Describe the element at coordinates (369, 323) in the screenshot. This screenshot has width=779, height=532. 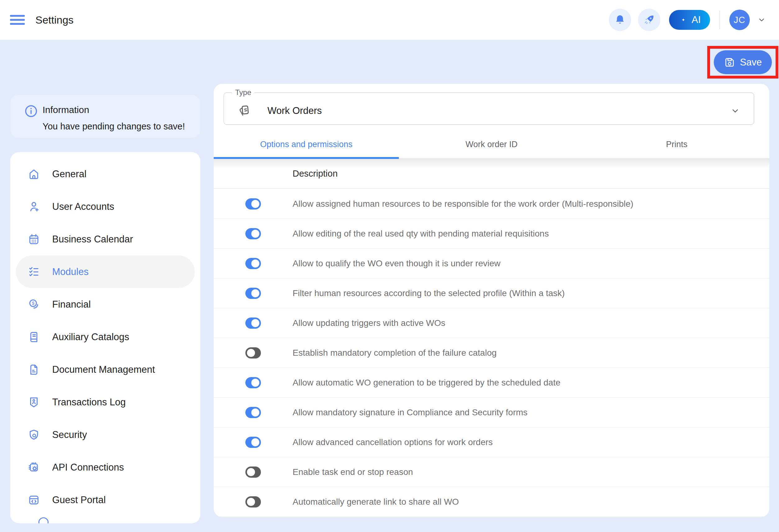
I see `permission-description: Allow updating triggers with active WOs` at that location.